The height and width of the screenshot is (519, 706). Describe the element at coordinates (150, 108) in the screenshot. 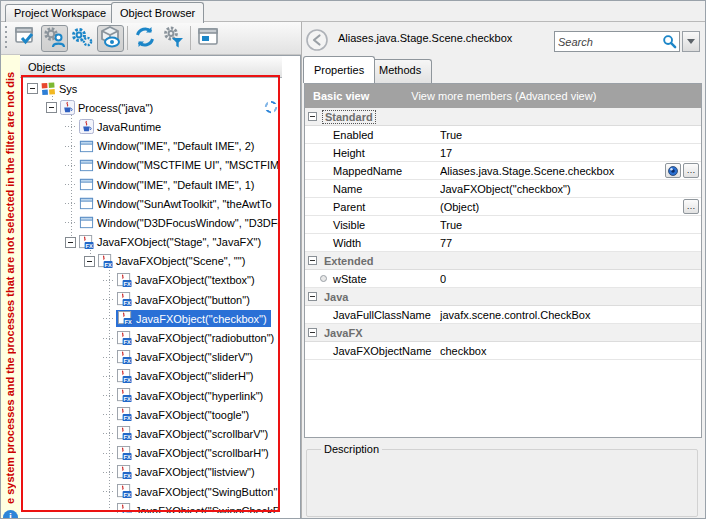

I see `tree-item-process-java: Process("java")` at that location.